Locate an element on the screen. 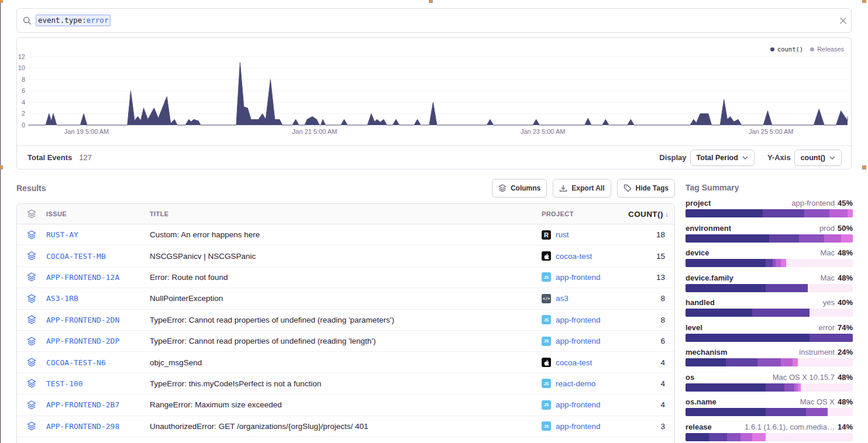 This screenshot has height=443, width=868. export-all-button: Export All is located at coordinates (581, 188).